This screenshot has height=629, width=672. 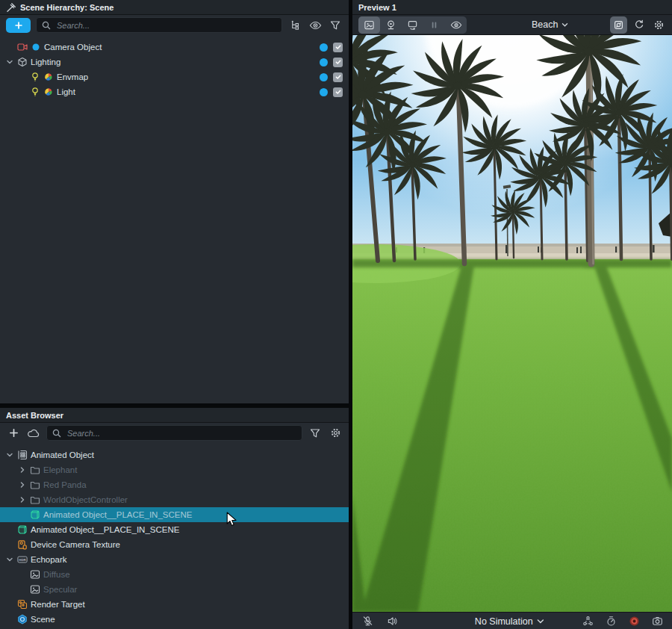 I want to click on speaker-icon, so click(x=392, y=622).